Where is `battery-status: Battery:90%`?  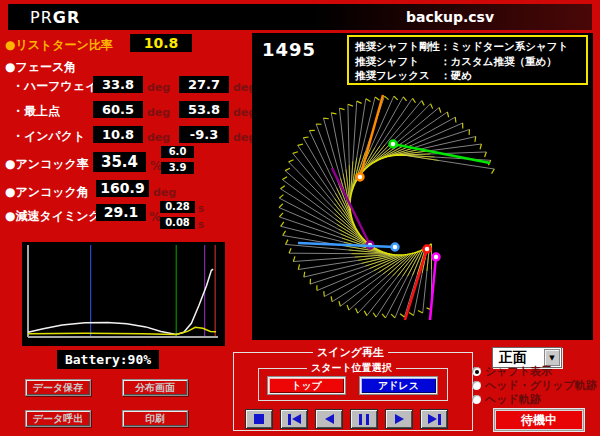 battery-status: Battery:90% is located at coordinates (108, 360).